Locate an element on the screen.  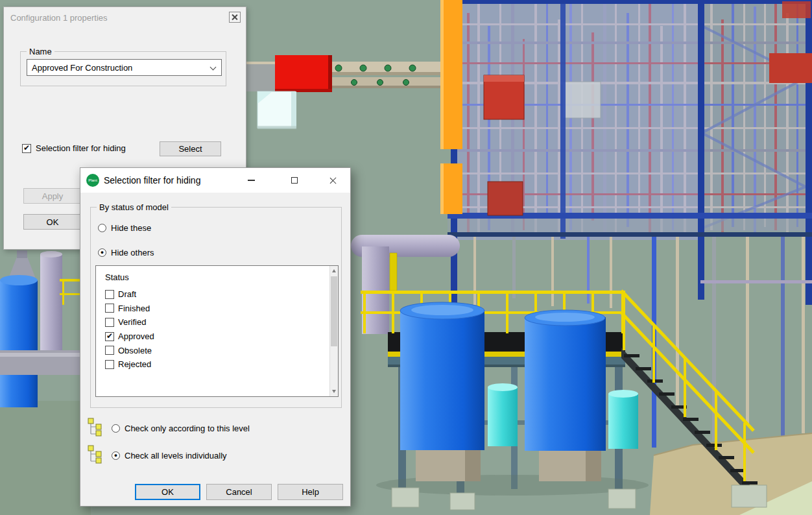
maximize-button is located at coordinates (294, 180).